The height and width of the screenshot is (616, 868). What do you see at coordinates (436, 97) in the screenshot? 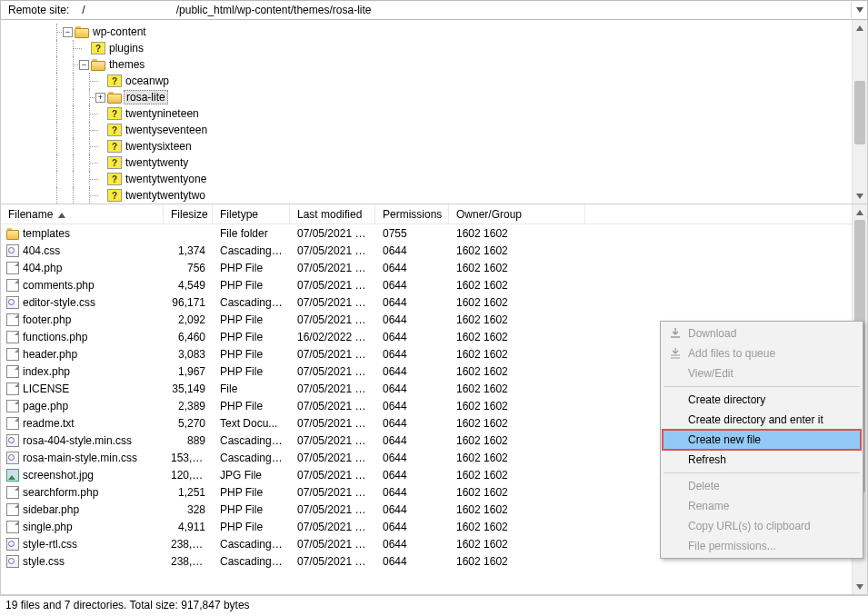
I see `tree-item: +rosa-lite` at bounding box center [436, 97].